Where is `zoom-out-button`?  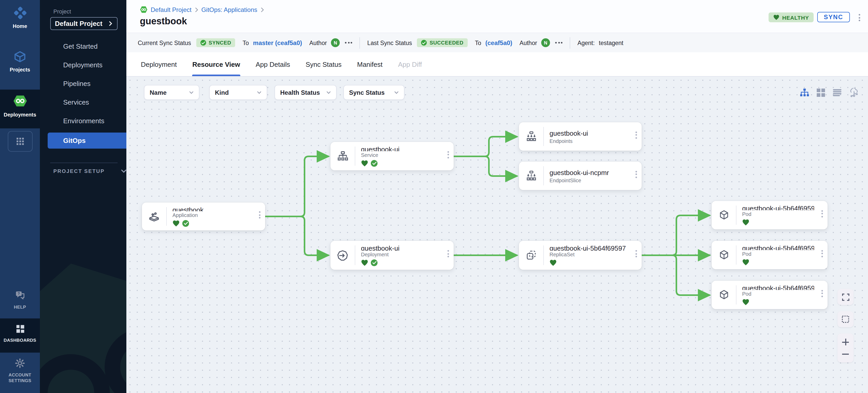
zoom-out-button is located at coordinates (845, 354).